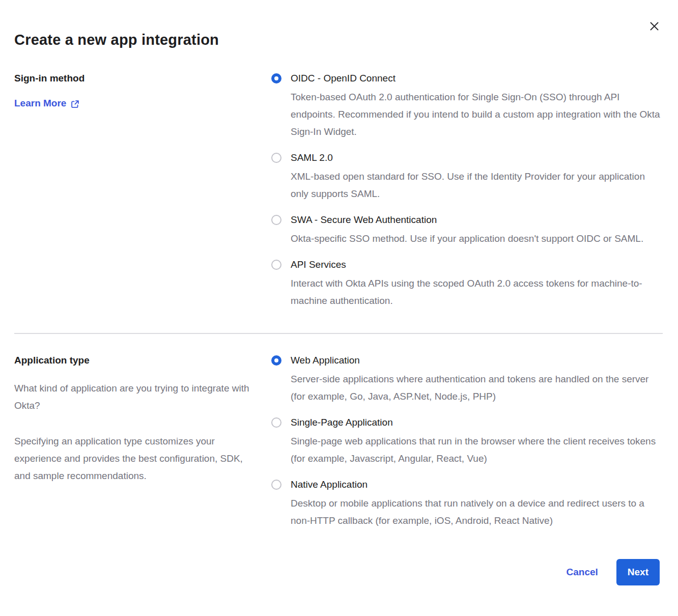 The height and width of the screenshot is (616, 678). What do you see at coordinates (276, 360) in the screenshot?
I see `radio-icon-web-application` at bounding box center [276, 360].